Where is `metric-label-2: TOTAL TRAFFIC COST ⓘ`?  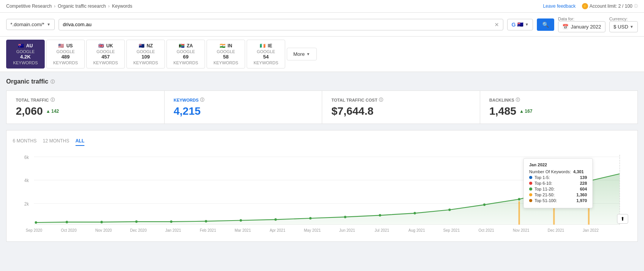 metric-label-2: TOTAL TRAFFIC COST ⓘ is located at coordinates (401, 100).